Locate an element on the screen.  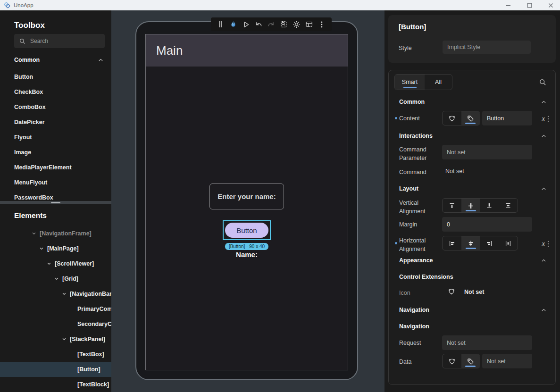
tree-item-grid: [Grid] is located at coordinates (56, 279).